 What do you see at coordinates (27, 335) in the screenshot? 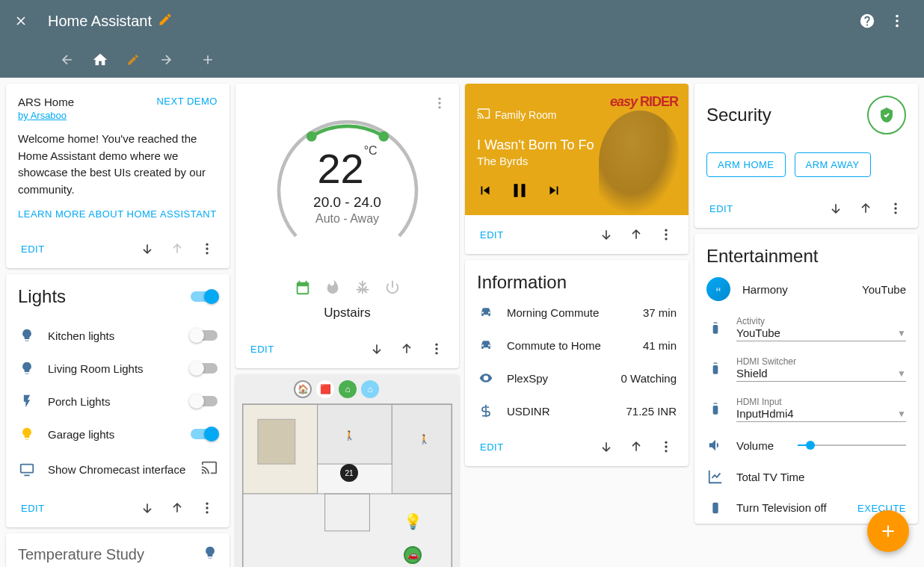
I see `bulb-icon` at bounding box center [27, 335].